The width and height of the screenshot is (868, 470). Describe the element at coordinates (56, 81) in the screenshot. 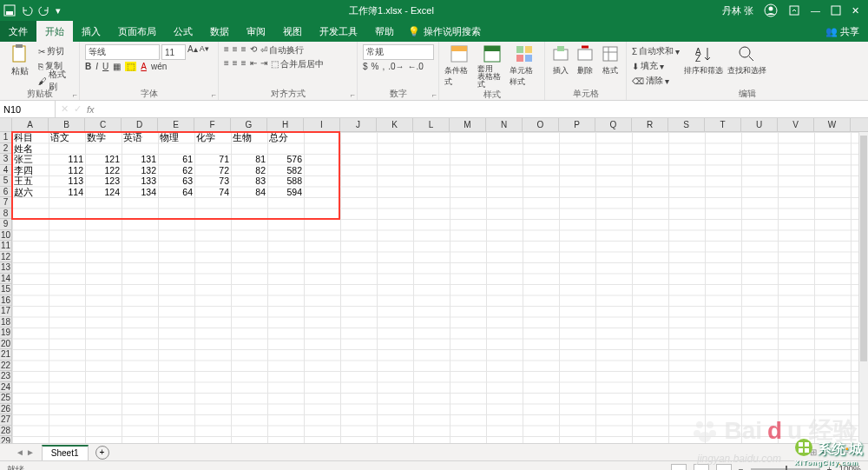

I see `format-painter-button: 🖌格式刷` at that location.